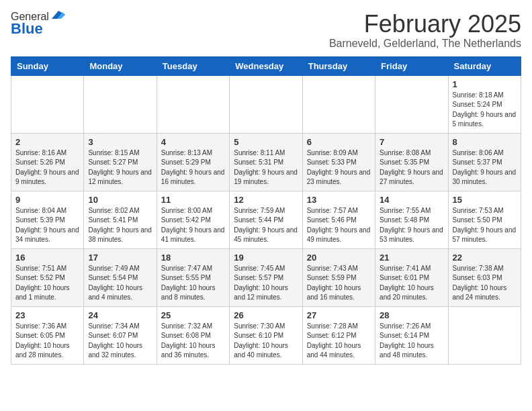 Image resolution: width=532 pixels, height=411 pixels. What do you see at coordinates (48, 162) in the screenshot?
I see `calendar-cell: 2Sunrise: 8:16 AM Sunset: 5:26 PM Daylig…` at bounding box center [48, 162].